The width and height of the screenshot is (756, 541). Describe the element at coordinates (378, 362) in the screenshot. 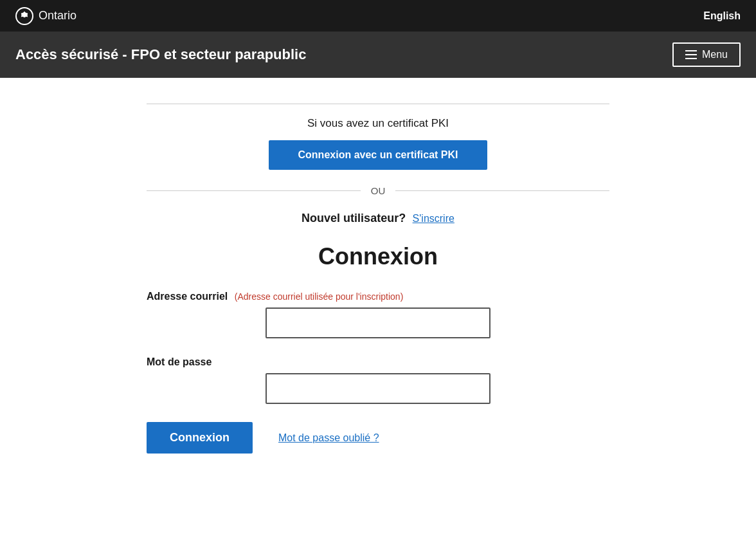

I see `password-label: Mot de passe` at that location.